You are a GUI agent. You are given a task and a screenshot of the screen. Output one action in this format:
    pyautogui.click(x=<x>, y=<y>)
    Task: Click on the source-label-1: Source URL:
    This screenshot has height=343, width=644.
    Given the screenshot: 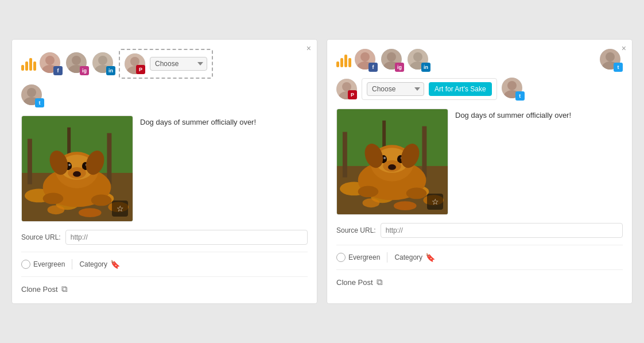 What is the action you would take?
    pyautogui.click(x=41, y=237)
    